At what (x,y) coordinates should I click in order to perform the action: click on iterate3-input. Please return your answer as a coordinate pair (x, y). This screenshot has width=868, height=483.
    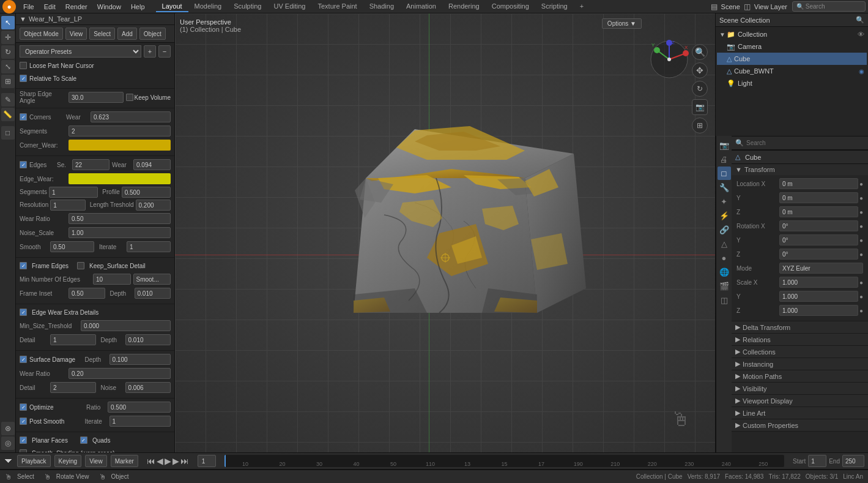
    Looking at the image, I should click on (141, 421).